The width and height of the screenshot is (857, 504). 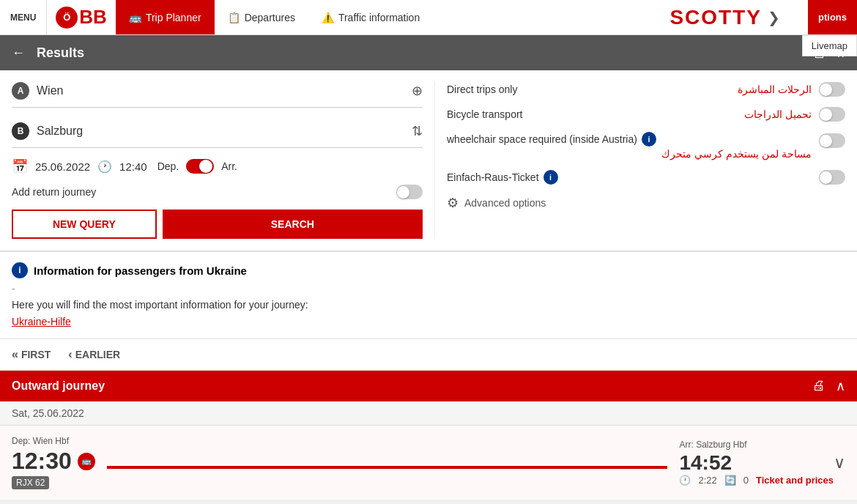 What do you see at coordinates (200, 166) in the screenshot?
I see `dep-arr-toggle` at bounding box center [200, 166].